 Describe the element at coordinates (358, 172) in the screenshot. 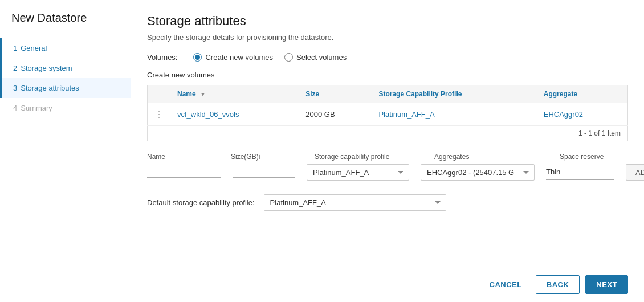

I see `profile-select: Platinum_AFF_A` at that location.